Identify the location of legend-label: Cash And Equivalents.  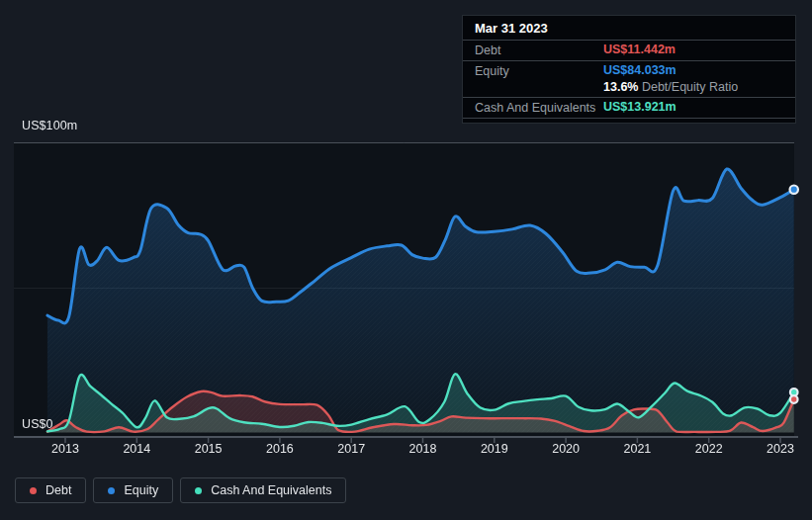
(271, 490).